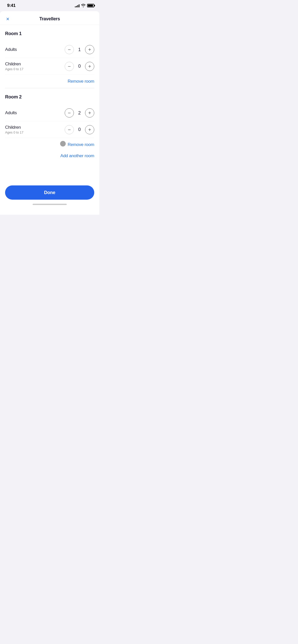  What do you see at coordinates (11, 6) in the screenshot?
I see `status-time: 9:41` at bounding box center [11, 6].